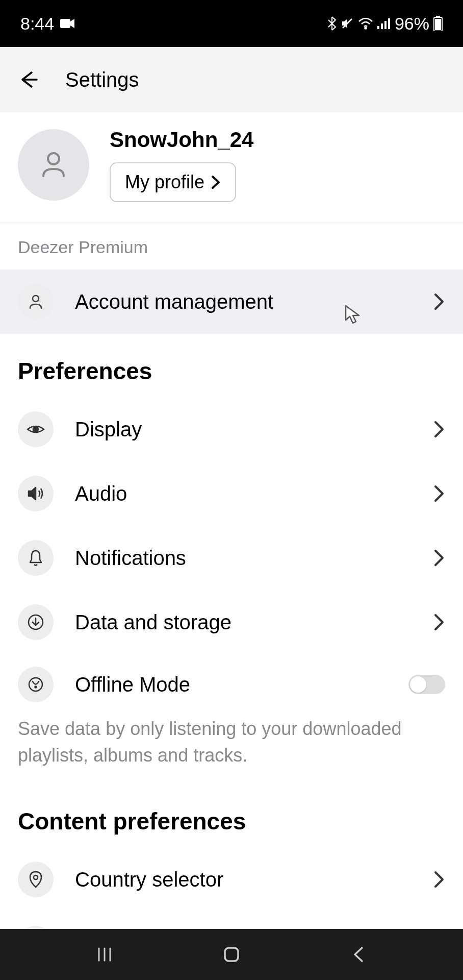  Describe the element at coordinates (232, 494) in the screenshot. I see `audio-row: Audio` at that location.